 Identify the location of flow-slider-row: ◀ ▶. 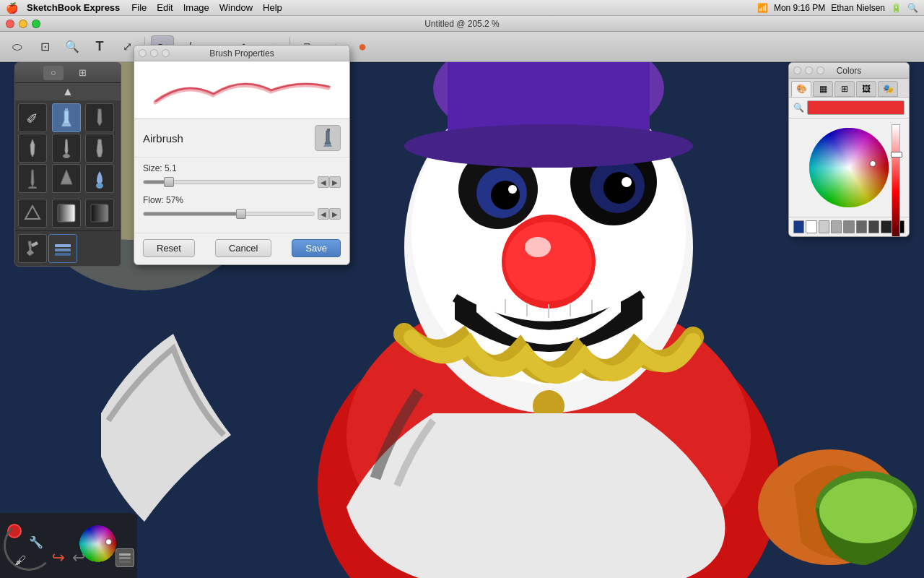
(242, 214).